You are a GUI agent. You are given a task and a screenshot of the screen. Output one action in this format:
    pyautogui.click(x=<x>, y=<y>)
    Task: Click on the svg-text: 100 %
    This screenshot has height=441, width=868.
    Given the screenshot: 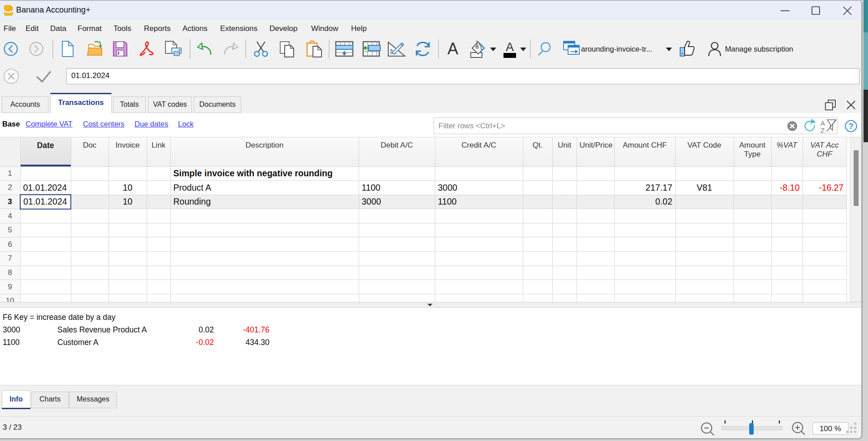 What is the action you would take?
    pyautogui.click(x=830, y=429)
    